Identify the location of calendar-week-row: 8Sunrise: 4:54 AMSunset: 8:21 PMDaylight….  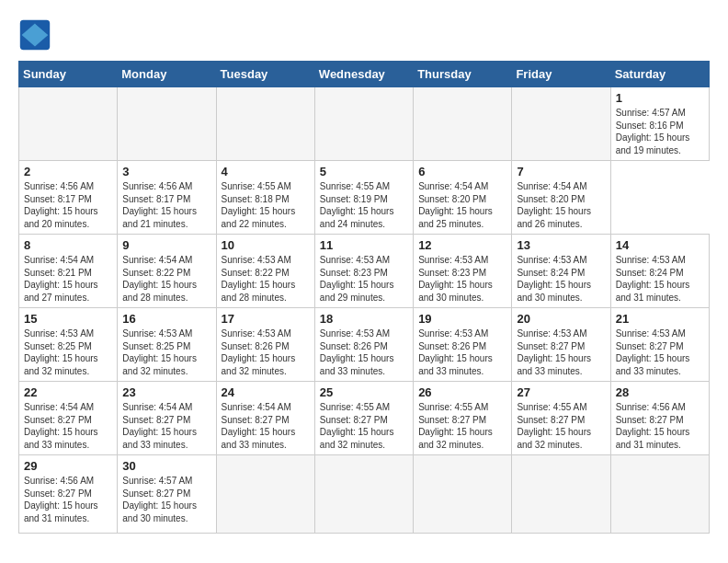
(364, 271).